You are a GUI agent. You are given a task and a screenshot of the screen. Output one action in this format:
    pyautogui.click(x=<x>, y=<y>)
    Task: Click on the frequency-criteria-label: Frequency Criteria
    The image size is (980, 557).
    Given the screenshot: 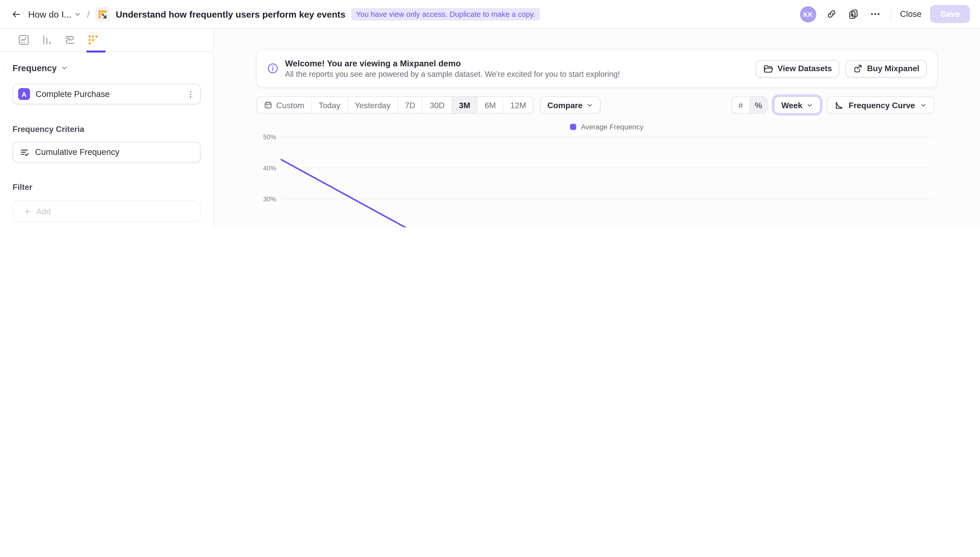 What is the action you would take?
    pyautogui.click(x=106, y=129)
    